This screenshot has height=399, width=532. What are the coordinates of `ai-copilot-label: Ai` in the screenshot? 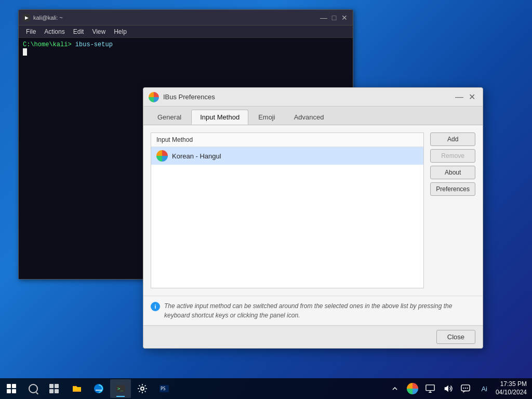 It's located at (484, 389).